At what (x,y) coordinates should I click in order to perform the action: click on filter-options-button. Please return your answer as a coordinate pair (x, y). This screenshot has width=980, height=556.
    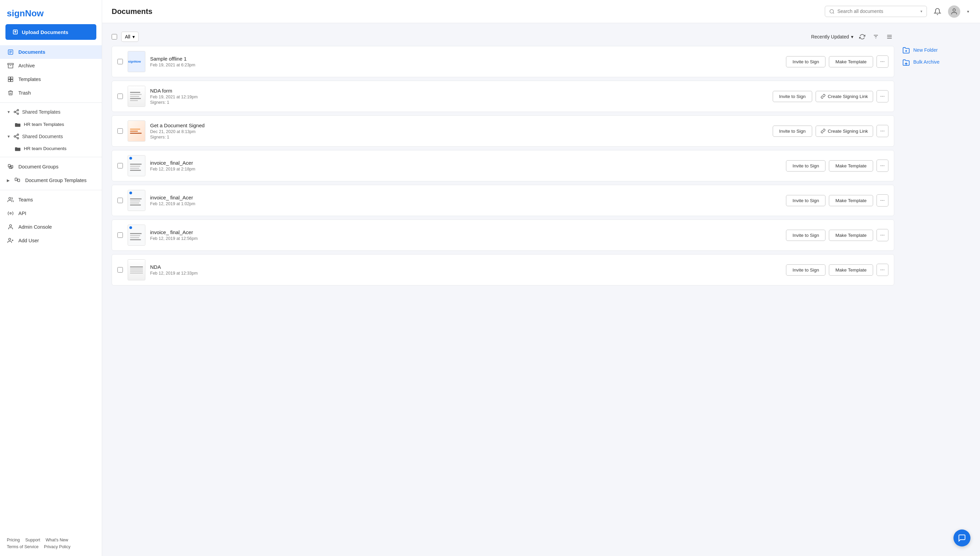
    Looking at the image, I should click on (876, 37).